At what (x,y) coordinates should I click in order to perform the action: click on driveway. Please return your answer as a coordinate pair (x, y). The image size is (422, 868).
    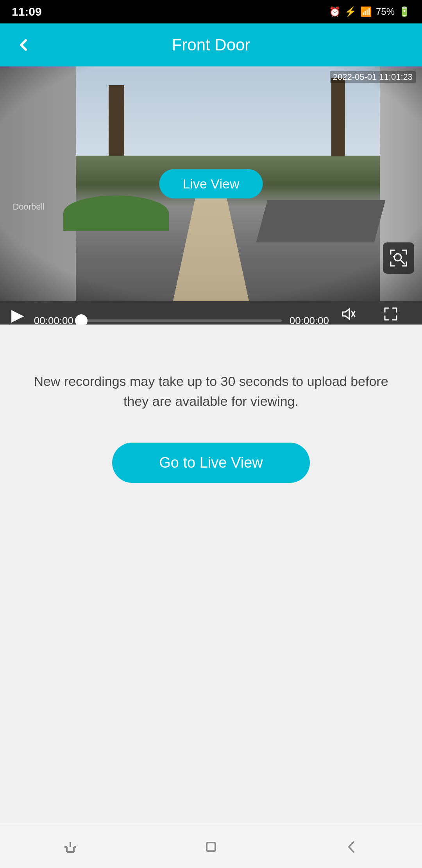
    Looking at the image, I should click on (320, 221).